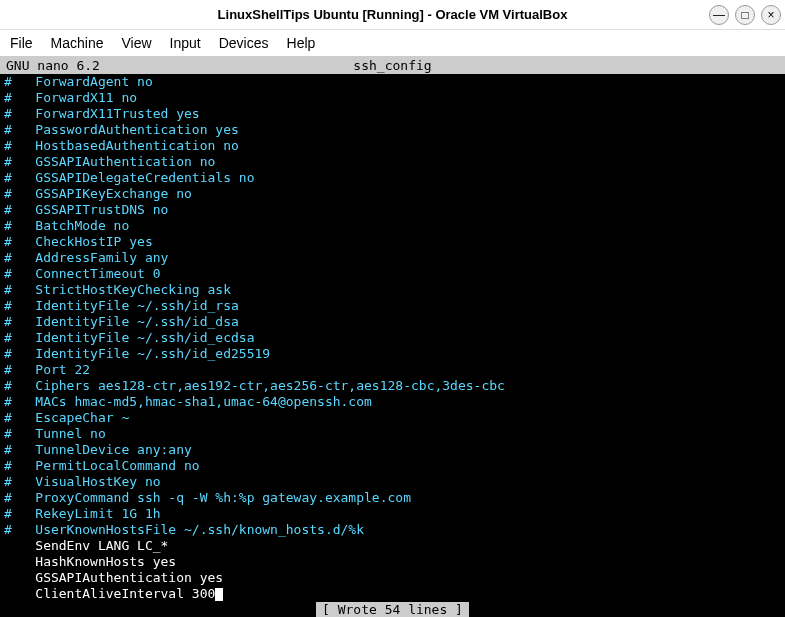 Image resolution: width=785 pixels, height=617 pixels. I want to click on menubar: File Machine View Input Devices Help, so click(392, 43).